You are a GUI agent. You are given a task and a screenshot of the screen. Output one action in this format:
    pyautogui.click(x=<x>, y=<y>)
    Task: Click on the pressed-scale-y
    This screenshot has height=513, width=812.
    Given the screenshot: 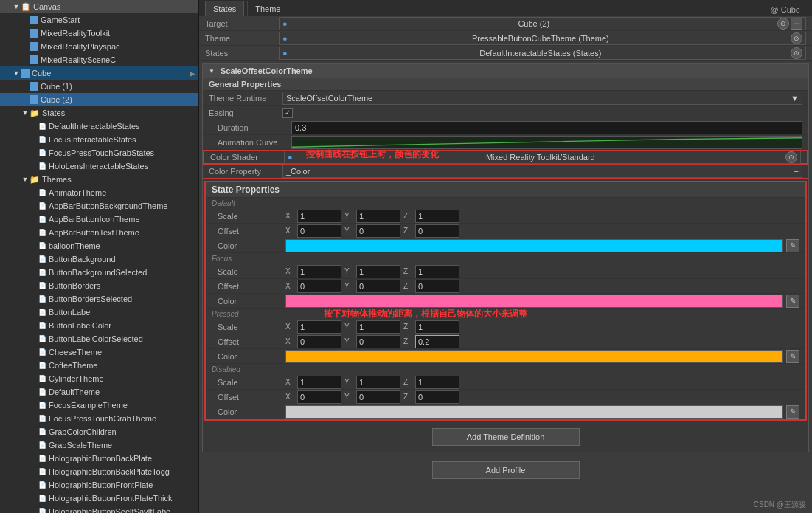 What is the action you would take?
    pyautogui.click(x=378, y=327)
    